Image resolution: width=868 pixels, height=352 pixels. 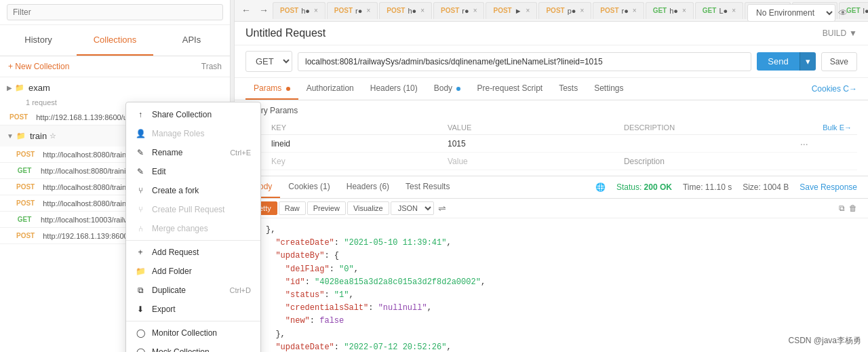 I want to click on wrap-icon: ⇌, so click(x=442, y=208).